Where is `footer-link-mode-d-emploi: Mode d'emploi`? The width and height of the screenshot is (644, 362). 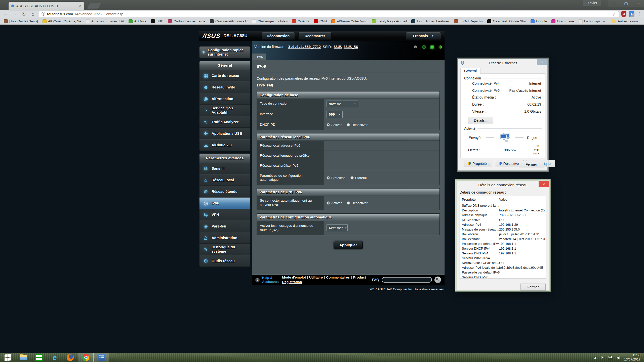 footer-link-mode-d-emploi: Mode d'emploi is located at coordinates (294, 278).